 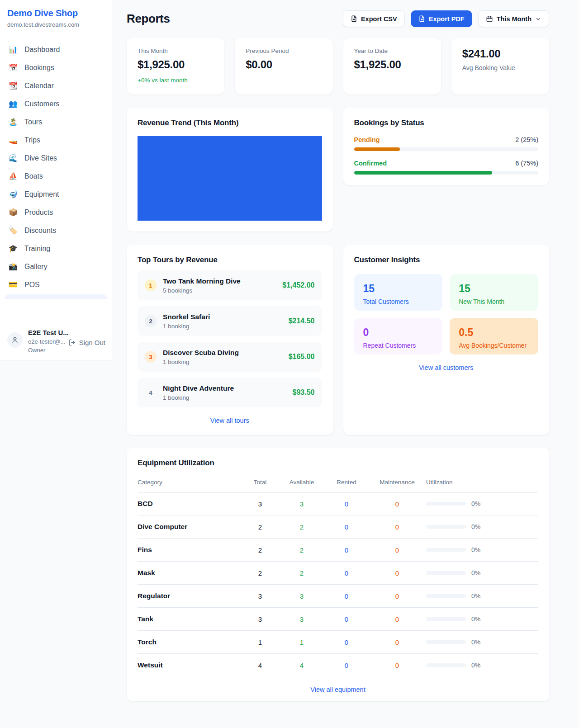 I want to click on status-count: 6 (75%), so click(x=527, y=163).